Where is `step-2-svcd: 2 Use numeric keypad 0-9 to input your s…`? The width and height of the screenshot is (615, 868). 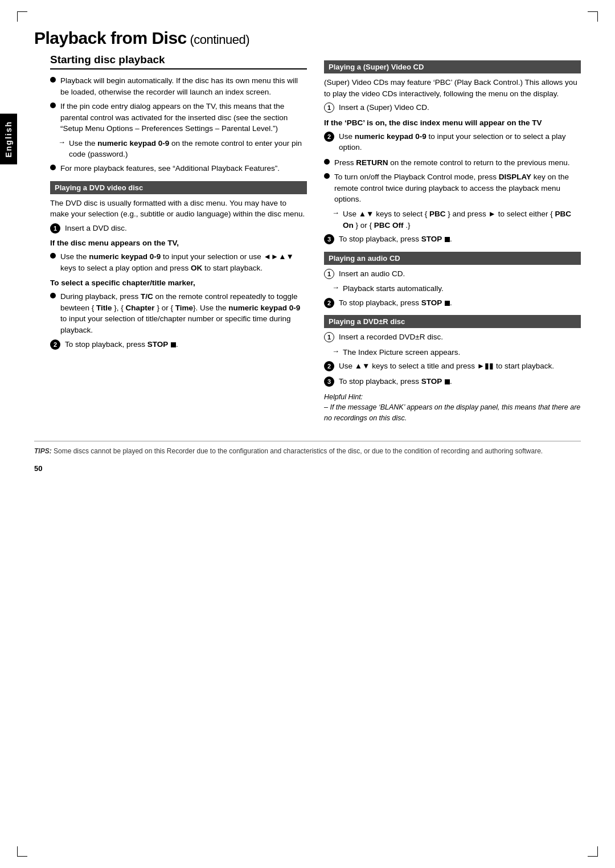
step-2-svcd: 2 Use numeric keypad 0-9 to input your s… is located at coordinates (452, 142).